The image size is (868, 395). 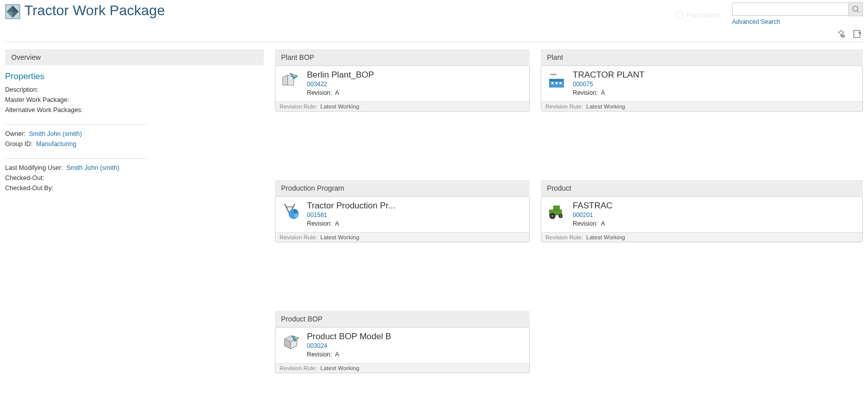 What do you see at coordinates (134, 102) in the screenshot?
I see `properties-group-1: Description: Master Work Package: Altern…` at bounding box center [134, 102].